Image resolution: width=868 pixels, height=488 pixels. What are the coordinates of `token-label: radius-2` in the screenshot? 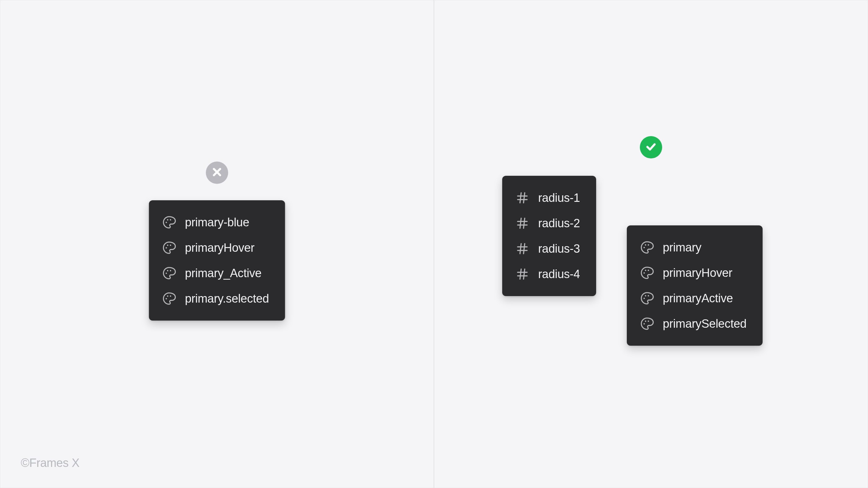 It's located at (559, 223).